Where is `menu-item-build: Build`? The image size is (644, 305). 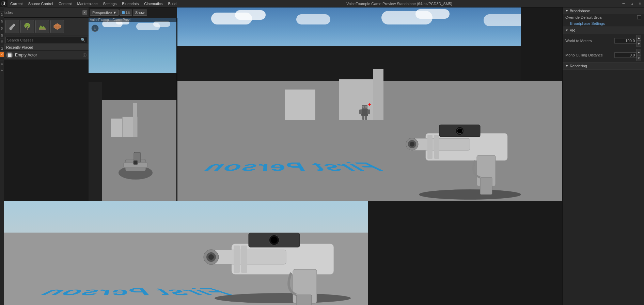
menu-item-build: Build is located at coordinates (172, 4).